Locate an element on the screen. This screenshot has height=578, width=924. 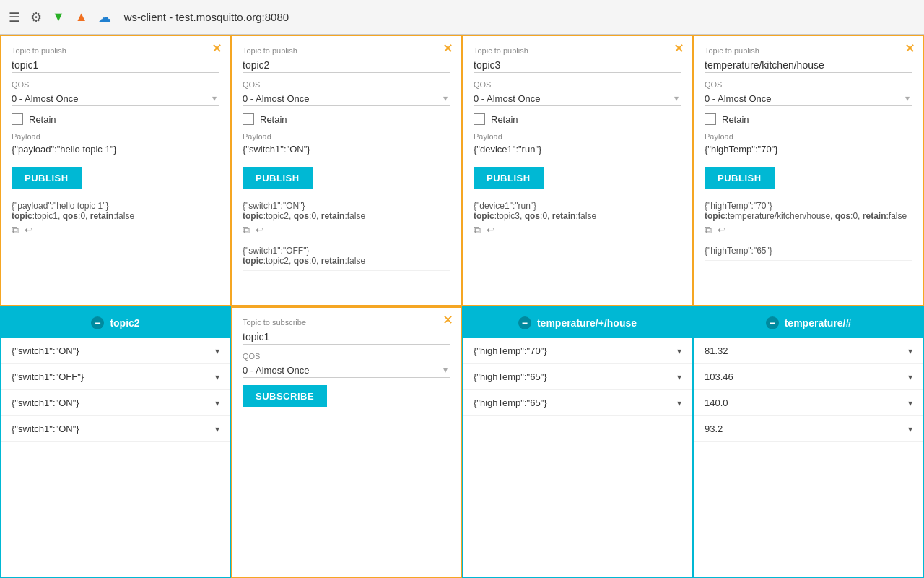
payload-value-pub4: {"highTemp":"70"} is located at coordinates (808, 151).